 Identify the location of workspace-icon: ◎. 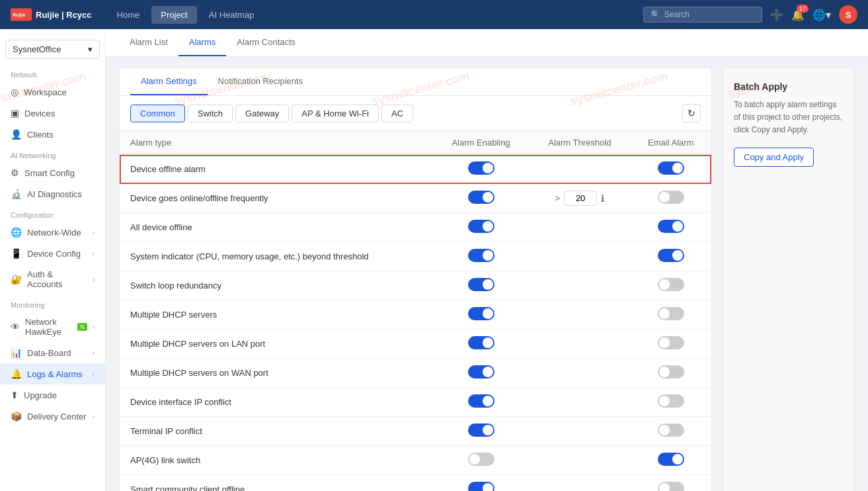
(15, 92).